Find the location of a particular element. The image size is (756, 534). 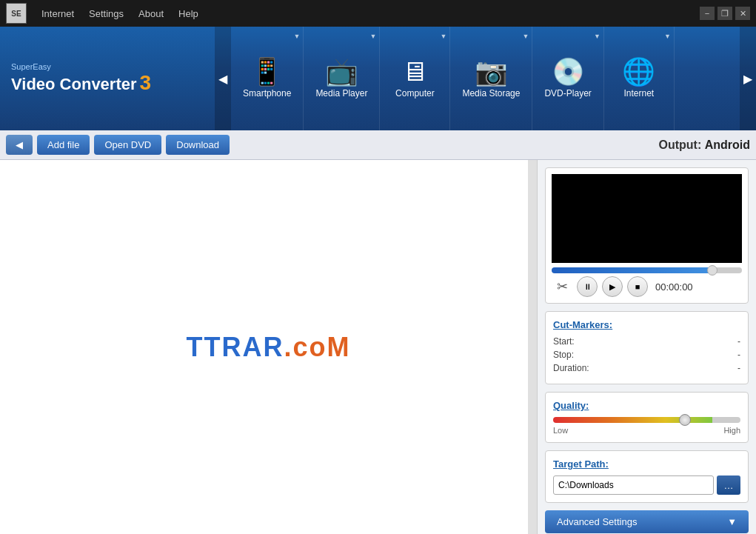

cut-duration-value: - is located at coordinates (739, 368).